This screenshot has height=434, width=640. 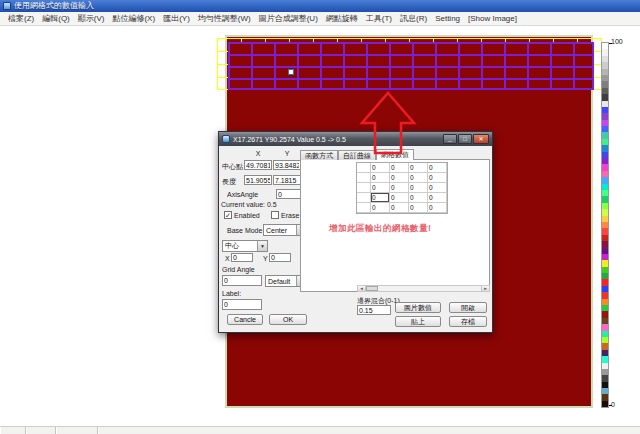 What do you see at coordinates (288, 18) in the screenshot?
I see `menu-item: 圖片合成調整(U)` at bounding box center [288, 18].